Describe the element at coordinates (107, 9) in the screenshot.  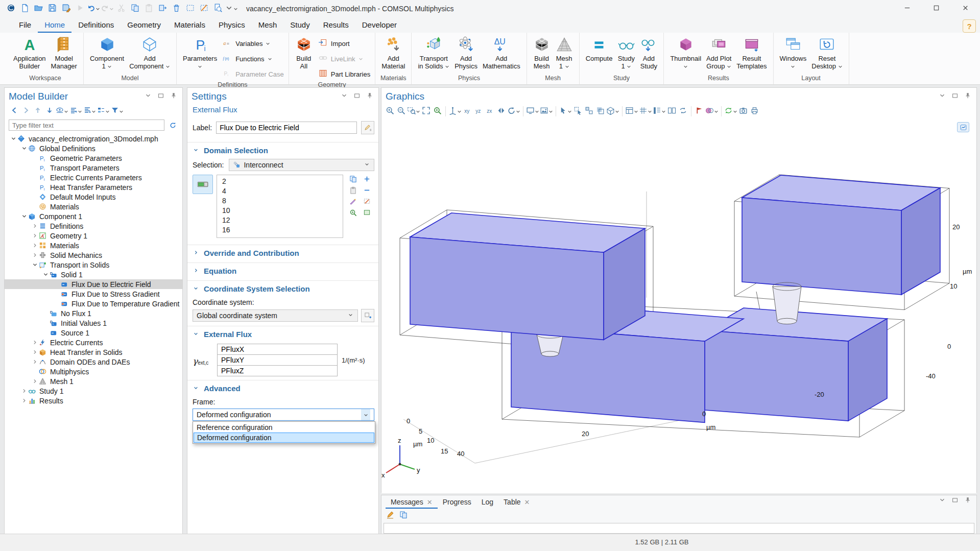
I see `redo-button` at that location.